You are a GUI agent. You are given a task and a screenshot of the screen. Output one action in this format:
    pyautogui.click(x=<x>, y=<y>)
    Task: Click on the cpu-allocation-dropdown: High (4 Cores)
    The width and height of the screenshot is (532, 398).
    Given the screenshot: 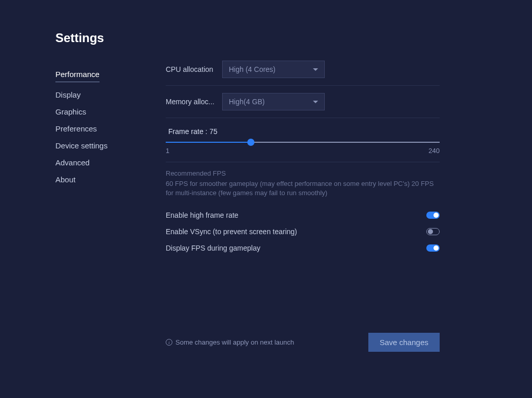 What is the action you would take?
    pyautogui.click(x=273, y=69)
    